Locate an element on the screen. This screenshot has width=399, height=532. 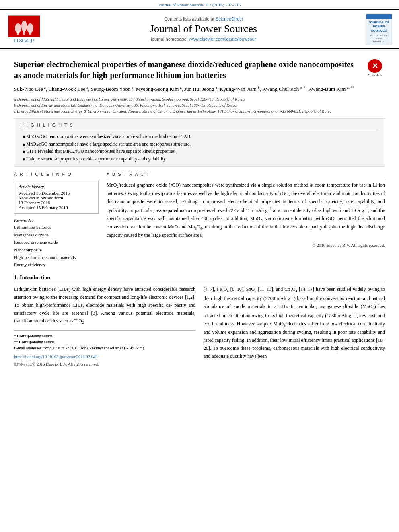
doi-link: http://dx.doi.org/10.1016/j.jpowsour.201… is located at coordinates (56, 357).